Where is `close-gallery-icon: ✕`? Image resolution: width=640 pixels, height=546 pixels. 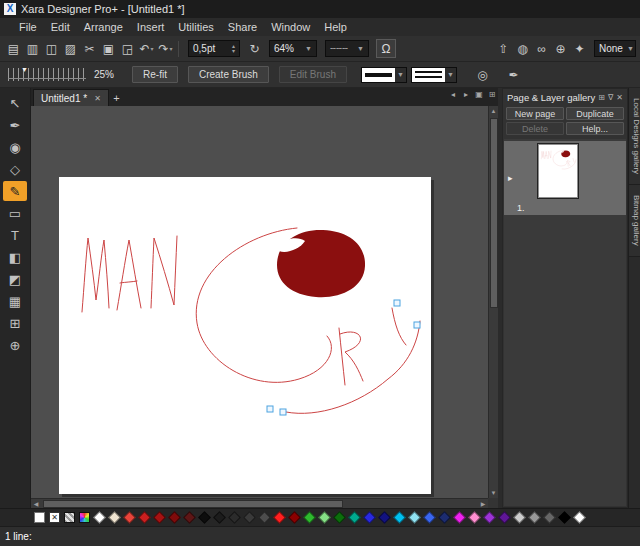
close-gallery-icon: ✕ is located at coordinates (620, 98).